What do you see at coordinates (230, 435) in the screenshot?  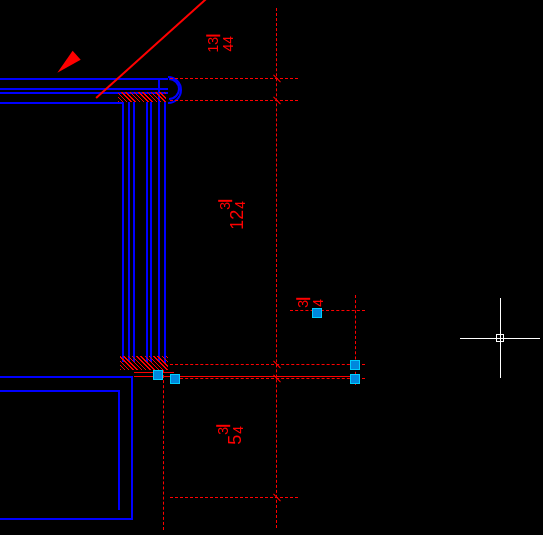 I see `dimension-value: 534` at bounding box center [230, 435].